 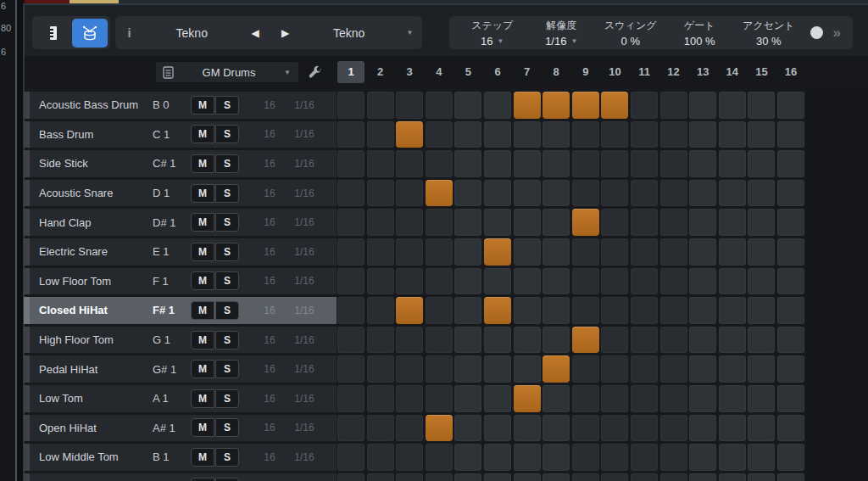 I want to click on track-row: Side StickC# 1MS161/16, so click(x=180, y=164).